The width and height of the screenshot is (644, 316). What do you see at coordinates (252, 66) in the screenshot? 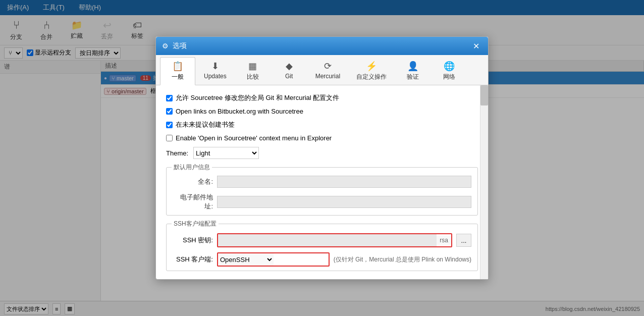
I see `compare-tab-icon: ▦` at bounding box center [252, 66].